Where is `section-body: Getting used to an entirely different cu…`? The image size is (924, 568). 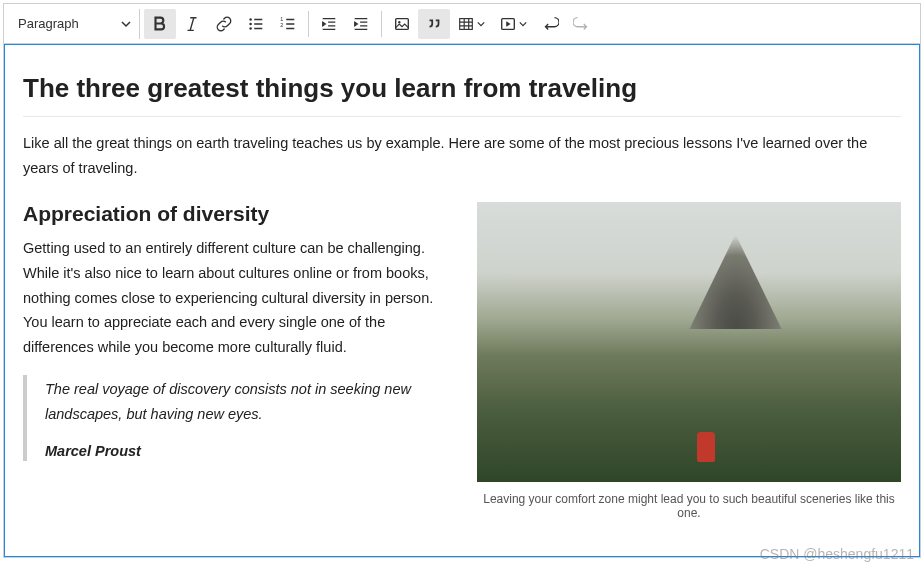
section-body: Getting used to an entirely different cu… is located at coordinates (238, 298).